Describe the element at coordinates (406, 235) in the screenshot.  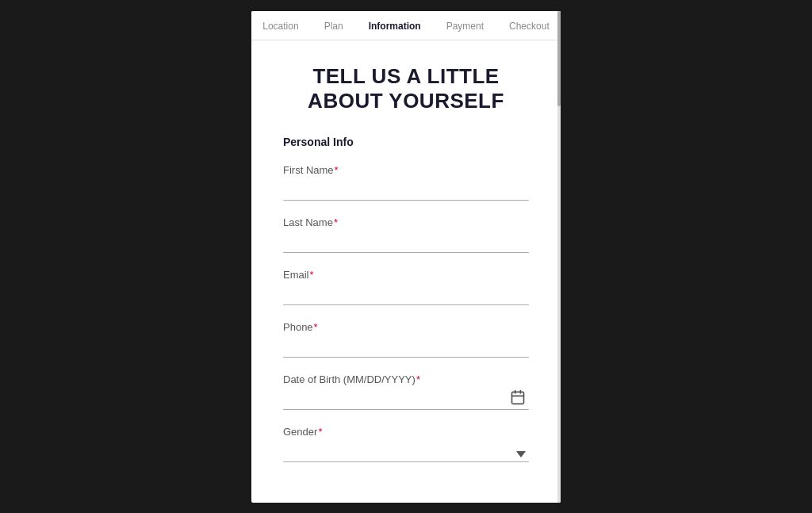
I see `last-name-field: Last Name*` at that location.